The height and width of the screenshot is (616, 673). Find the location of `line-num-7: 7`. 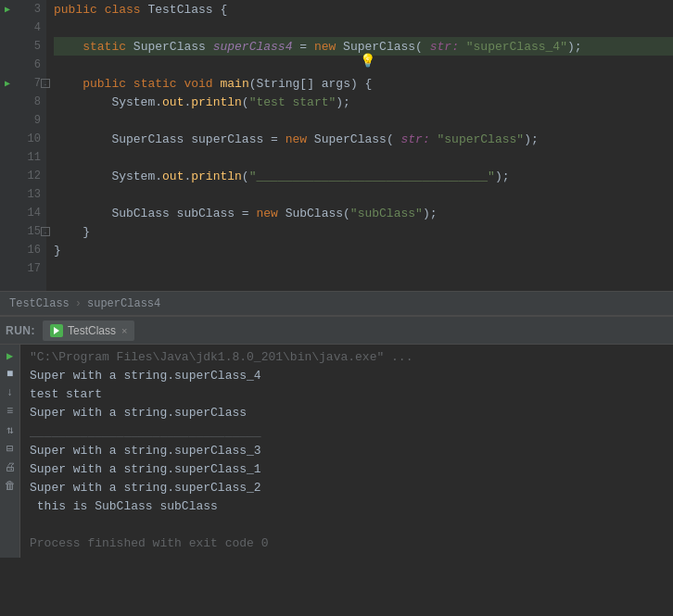

line-num-7: 7 is located at coordinates (28, 83).